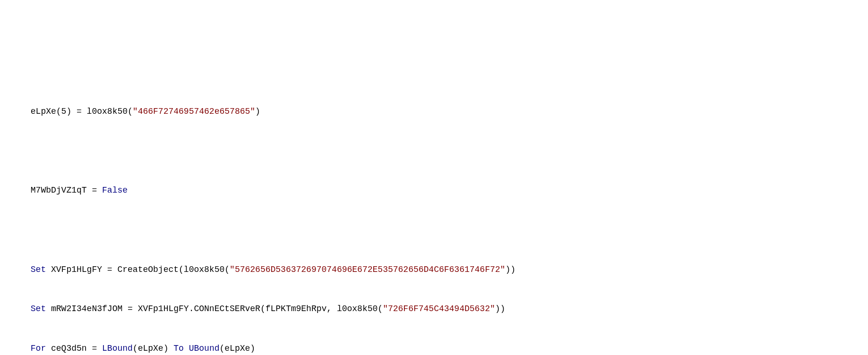 Image resolution: width=868 pixels, height=355 pixels. I want to click on keyword-false: False, so click(115, 190).